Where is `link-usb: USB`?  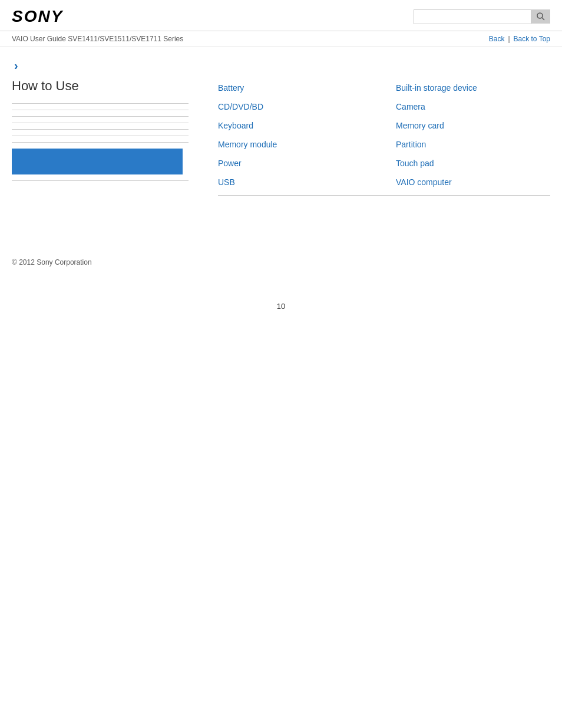
link-usb: USB is located at coordinates (295, 182).